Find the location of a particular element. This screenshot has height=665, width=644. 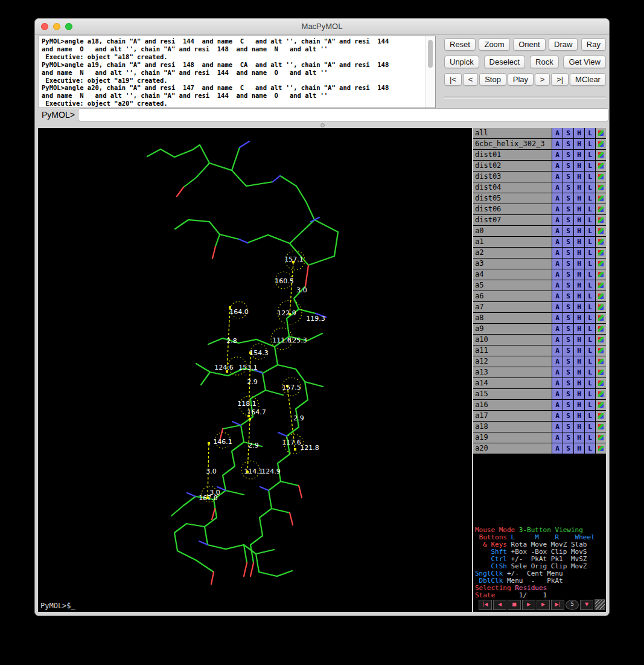

toolbar-button-reset: Reset is located at coordinates (460, 45).